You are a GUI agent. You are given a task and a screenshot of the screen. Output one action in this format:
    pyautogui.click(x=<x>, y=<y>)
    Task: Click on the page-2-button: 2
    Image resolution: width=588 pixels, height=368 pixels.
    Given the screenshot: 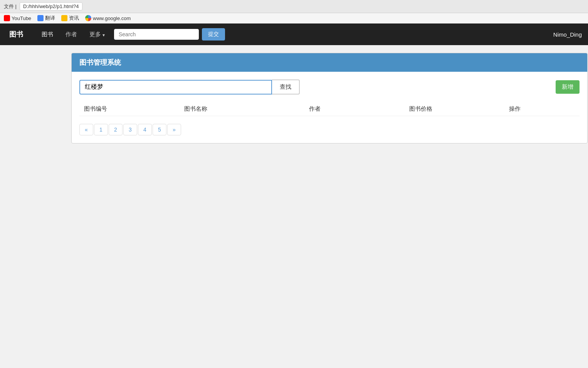 What is the action you would take?
    pyautogui.click(x=116, y=130)
    